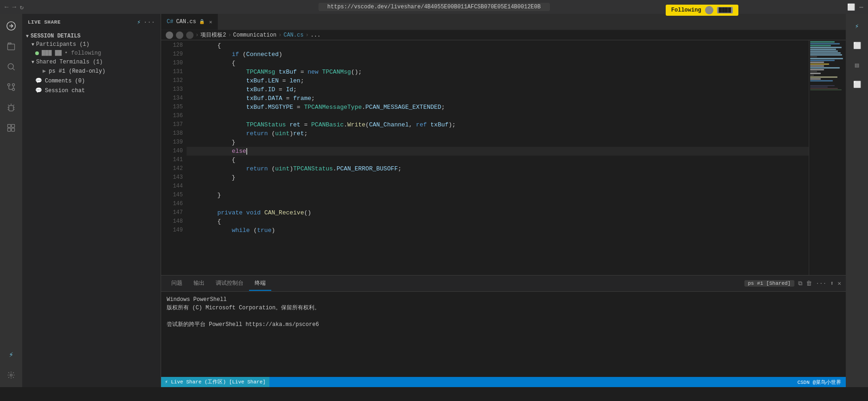  What do you see at coordinates (52, 53) in the screenshot?
I see `participant-name: ███ ██` at bounding box center [52, 53].